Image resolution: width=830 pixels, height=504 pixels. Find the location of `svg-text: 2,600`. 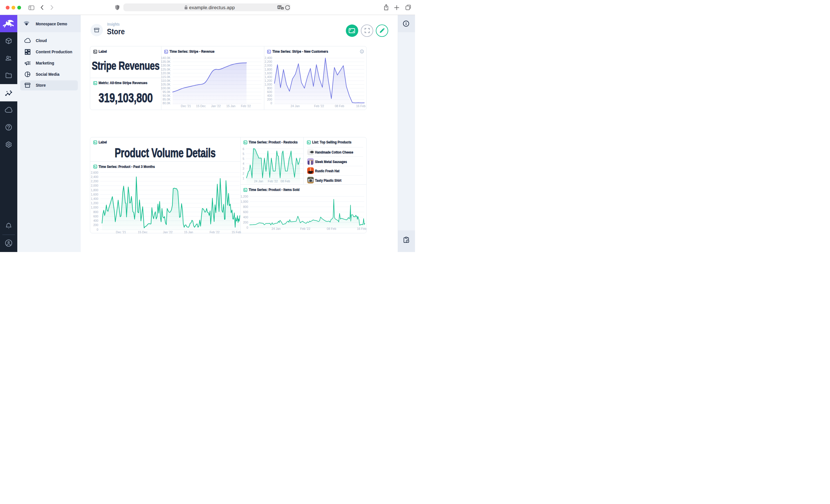

svg-text: 2,600 is located at coordinates (95, 172).